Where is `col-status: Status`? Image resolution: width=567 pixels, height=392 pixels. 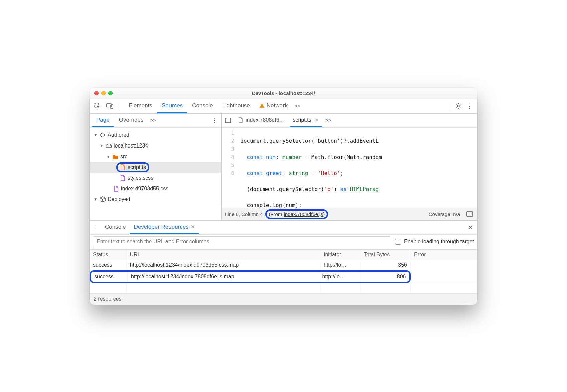
col-status: Status is located at coordinates (108, 255).